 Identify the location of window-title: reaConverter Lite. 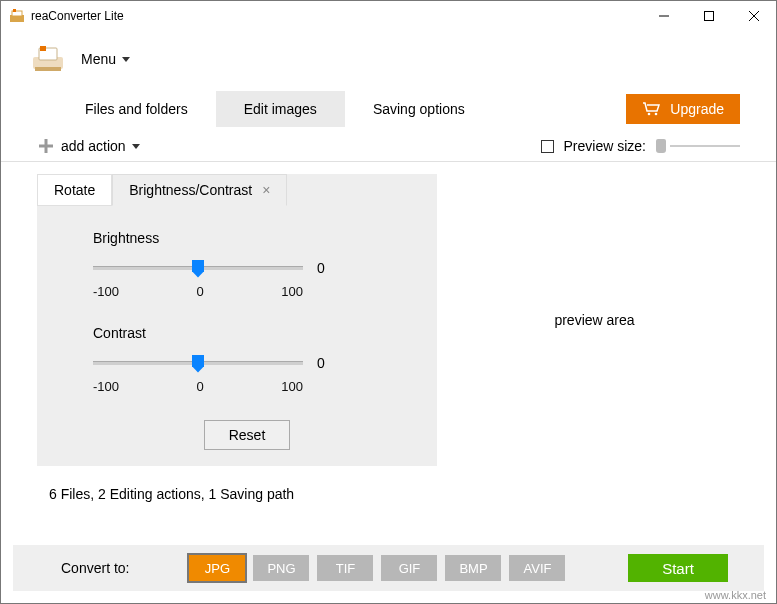
(78, 16).